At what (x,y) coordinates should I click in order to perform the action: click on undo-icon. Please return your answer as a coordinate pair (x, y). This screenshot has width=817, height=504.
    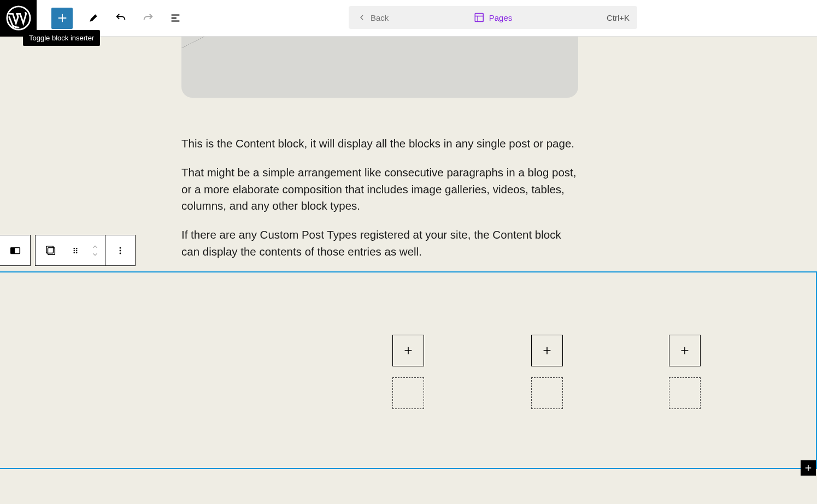
    Looking at the image, I should click on (121, 18).